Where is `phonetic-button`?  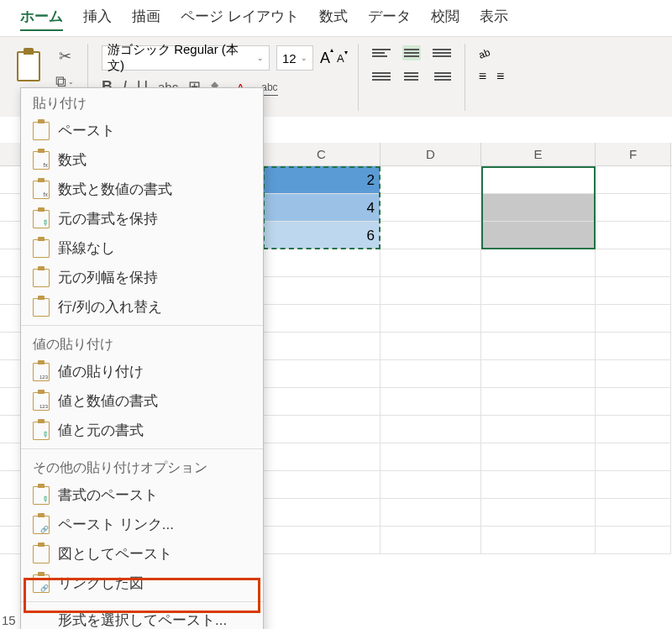 phonetic-button is located at coordinates (269, 86).